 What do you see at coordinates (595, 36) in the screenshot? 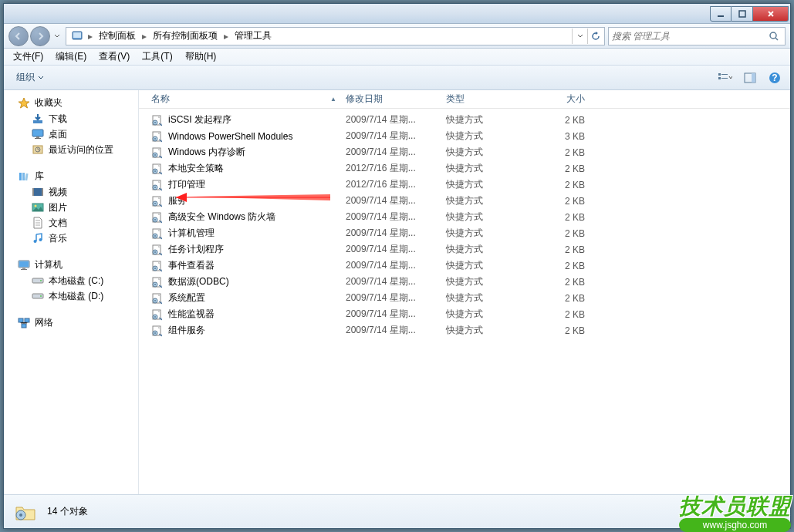
I see `refresh-button` at bounding box center [595, 36].